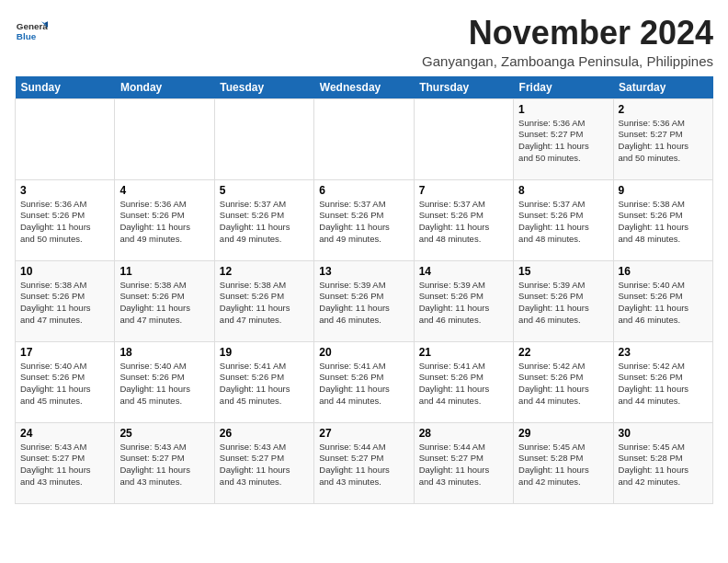 Image resolution: width=728 pixels, height=563 pixels. What do you see at coordinates (265, 271) in the screenshot?
I see `day-number: 12` at bounding box center [265, 271].